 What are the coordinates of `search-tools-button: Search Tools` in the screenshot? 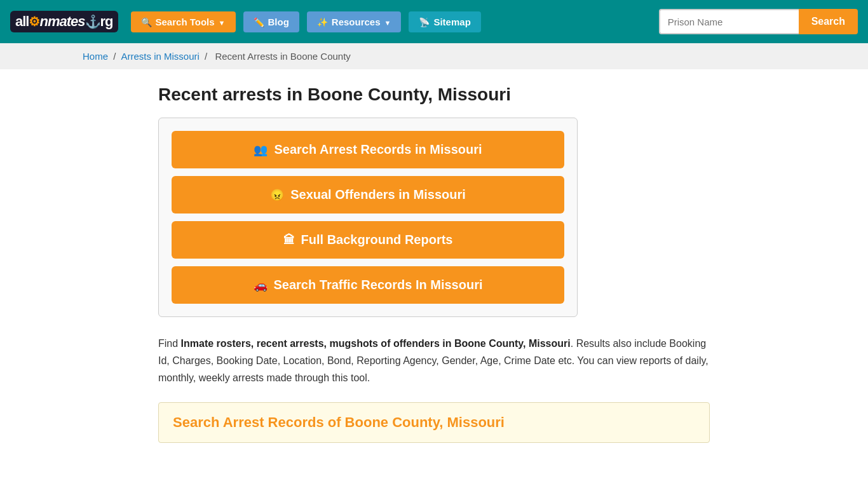 It's located at (183, 22).